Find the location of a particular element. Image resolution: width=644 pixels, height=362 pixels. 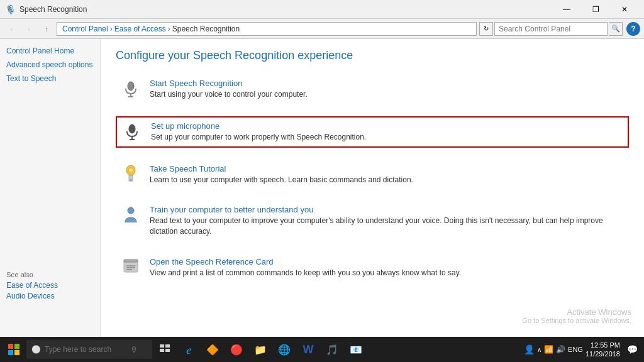

taskbar-time-display: 12:55 PM is located at coordinates (602, 345).